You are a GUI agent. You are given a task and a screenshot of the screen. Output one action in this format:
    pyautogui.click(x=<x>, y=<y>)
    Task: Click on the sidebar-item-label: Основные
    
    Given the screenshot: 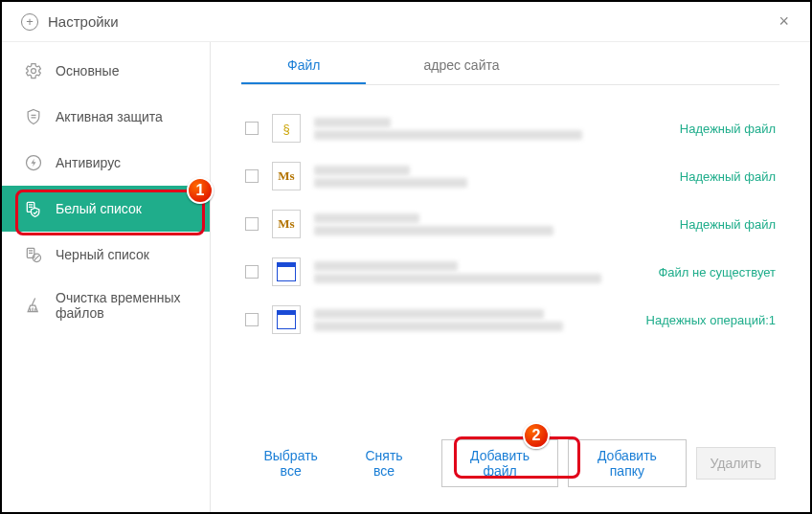 What is the action you would take?
    pyautogui.click(x=87, y=71)
    